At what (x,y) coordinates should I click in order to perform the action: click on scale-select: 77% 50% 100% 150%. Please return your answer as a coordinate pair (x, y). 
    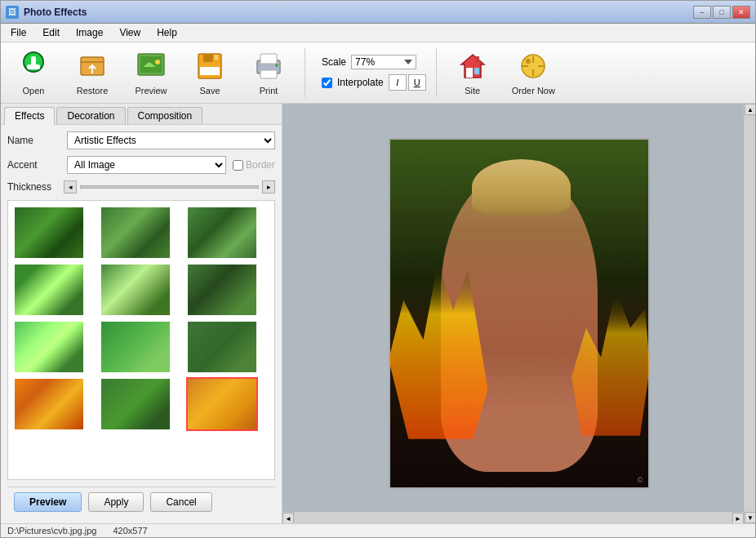
    Looking at the image, I should click on (384, 62).